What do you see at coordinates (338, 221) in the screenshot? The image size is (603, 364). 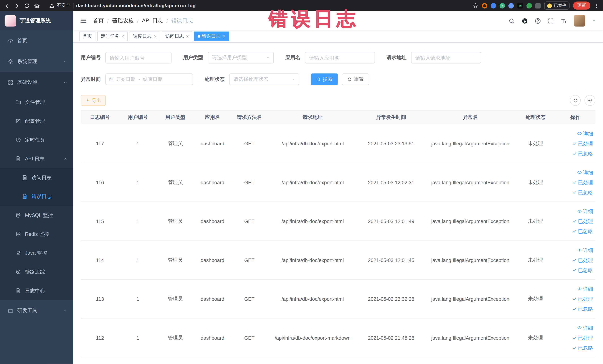 I see `table-row: 115 1 管理员 dashboard GET /api/infra/db-do…` at bounding box center [338, 221].